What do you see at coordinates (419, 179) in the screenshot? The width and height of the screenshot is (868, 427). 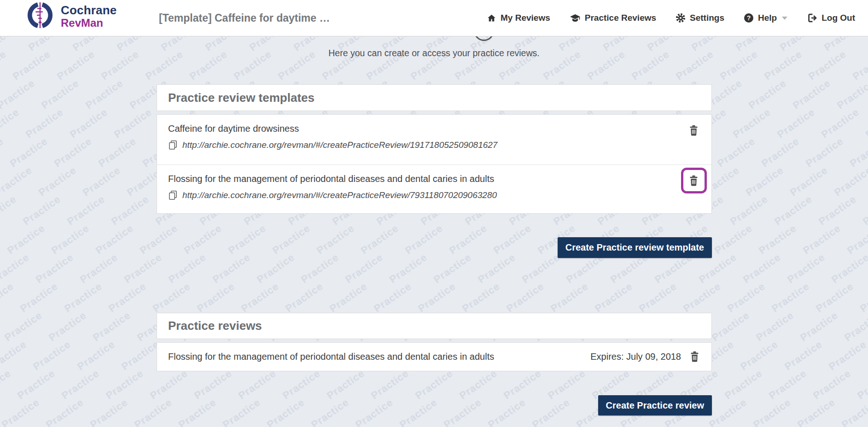 I see `template-name: Flossing for the management of periodont…` at bounding box center [419, 179].